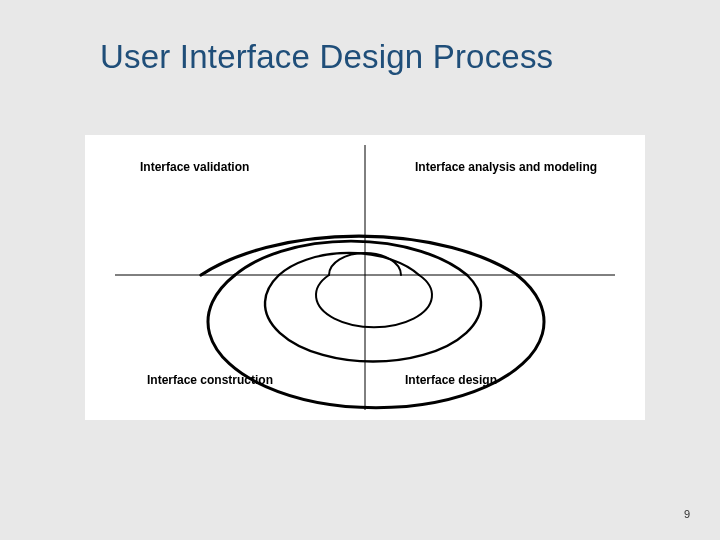 The width and height of the screenshot is (720, 540). Describe the element at coordinates (687, 514) in the screenshot. I see `page-number: 9` at that location.